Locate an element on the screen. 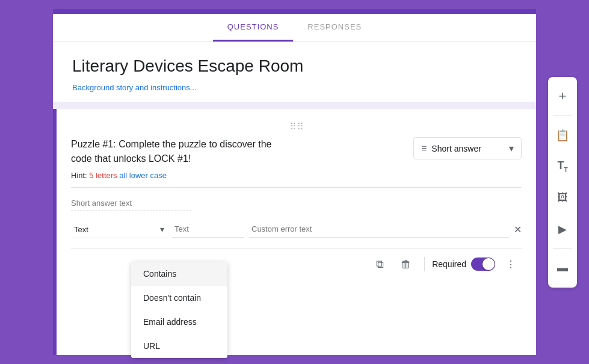  tab-questions: QUESTIONS is located at coordinates (253, 28).